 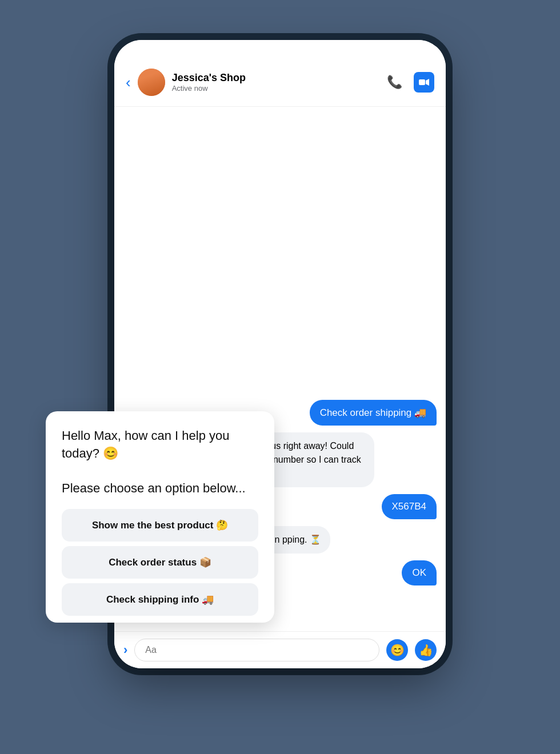 I want to click on popup-greeting: Hello Max, how can I help you today? 😊 P…, so click(x=160, y=463).